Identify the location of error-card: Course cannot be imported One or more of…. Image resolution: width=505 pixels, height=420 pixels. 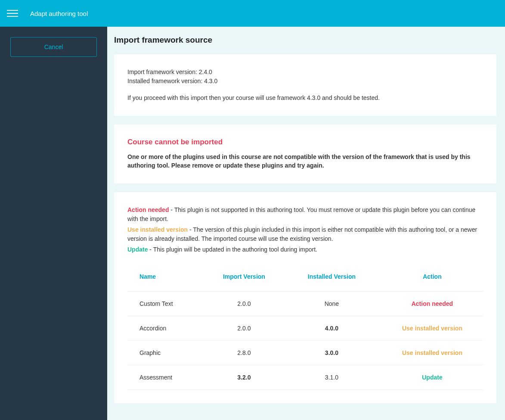
(305, 154).